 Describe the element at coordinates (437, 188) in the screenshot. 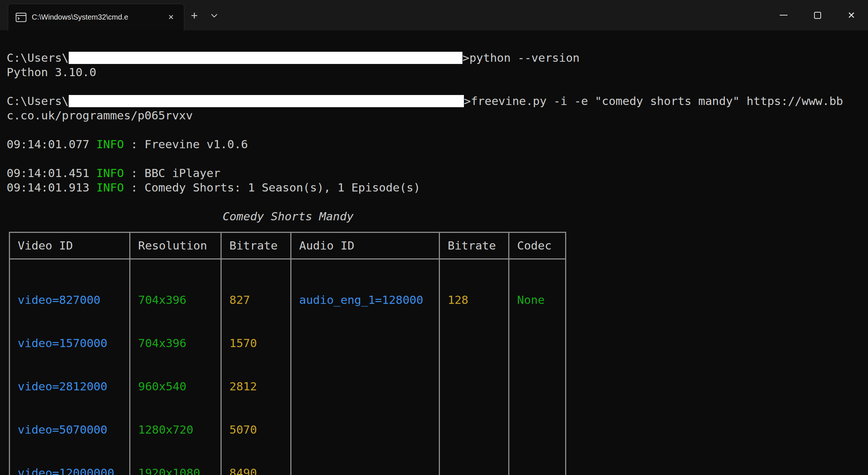

I see `log-line: 09:14:01.913 INFO : Comedy Shorts: 1 Sea…` at that location.